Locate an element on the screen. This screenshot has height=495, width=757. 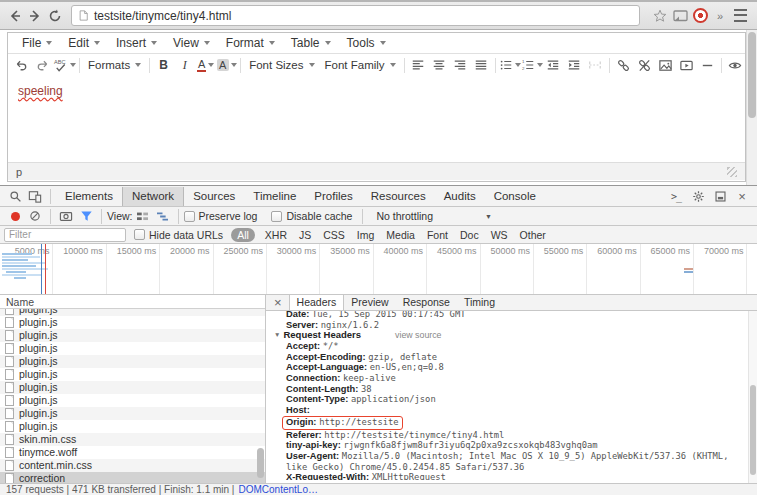
record-button is located at coordinates (16, 216).